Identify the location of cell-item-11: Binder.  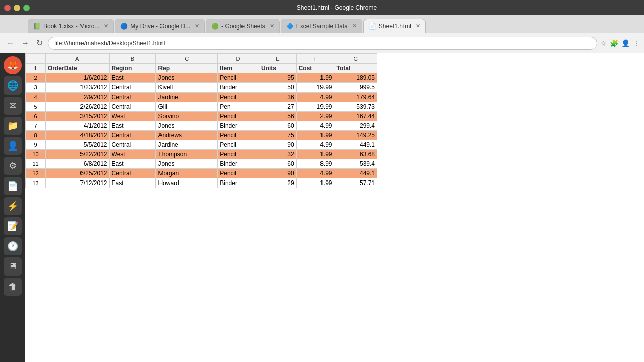
(238, 164).